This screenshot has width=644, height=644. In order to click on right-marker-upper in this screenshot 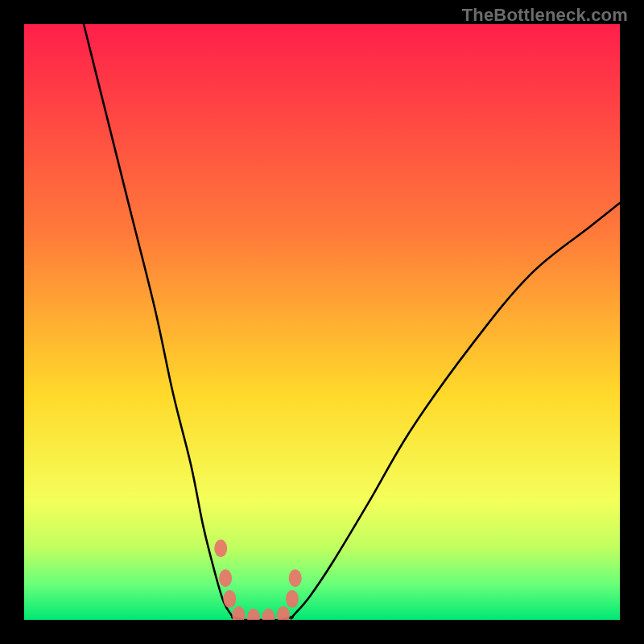, I will do `click(295, 578)`.